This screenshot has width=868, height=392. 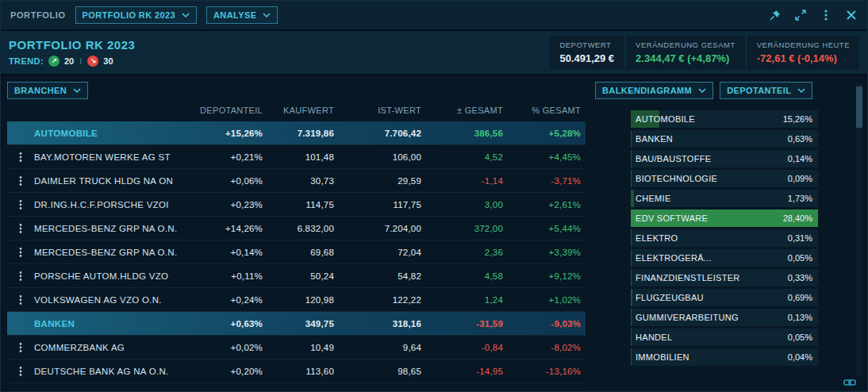 I want to click on instrument-name: COMMERZBANK AG, so click(x=113, y=348).